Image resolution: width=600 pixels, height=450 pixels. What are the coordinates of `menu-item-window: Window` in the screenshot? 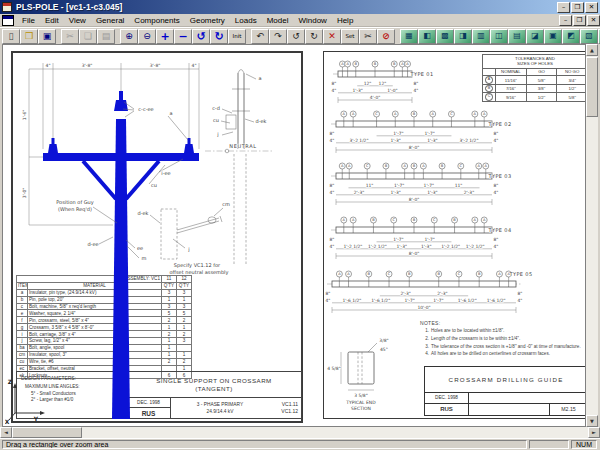 It's located at (312, 20).